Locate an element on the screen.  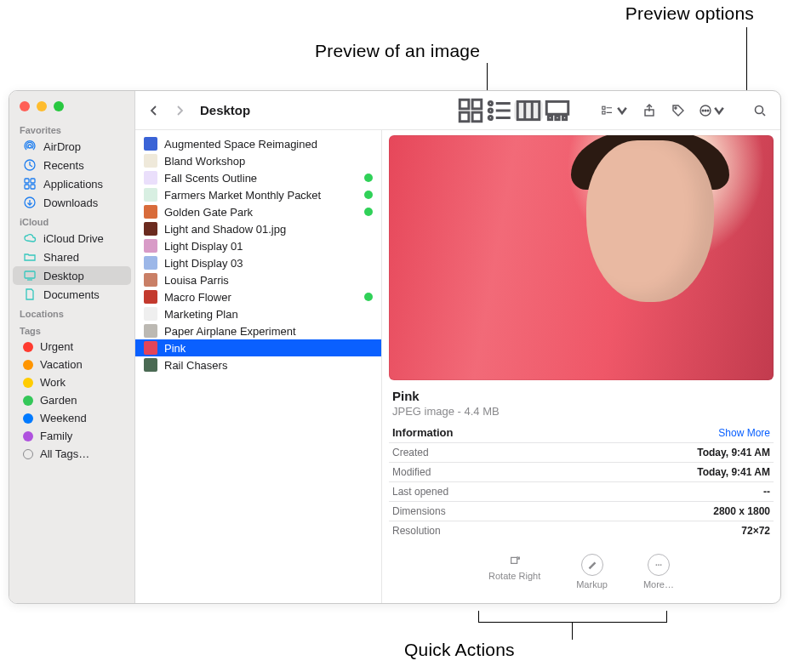
rotate-right-action: Rotate Right is located at coordinates (514, 572).